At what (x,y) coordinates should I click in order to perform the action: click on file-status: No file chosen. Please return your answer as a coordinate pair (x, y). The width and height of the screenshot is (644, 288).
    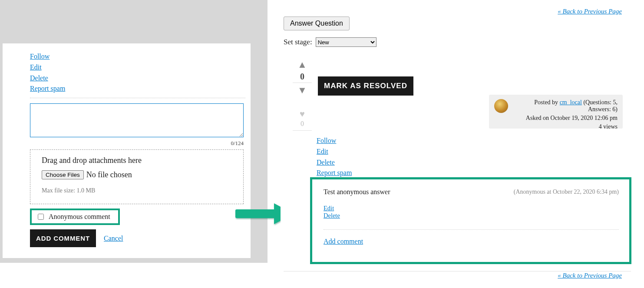
    Looking at the image, I should click on (109, 175).